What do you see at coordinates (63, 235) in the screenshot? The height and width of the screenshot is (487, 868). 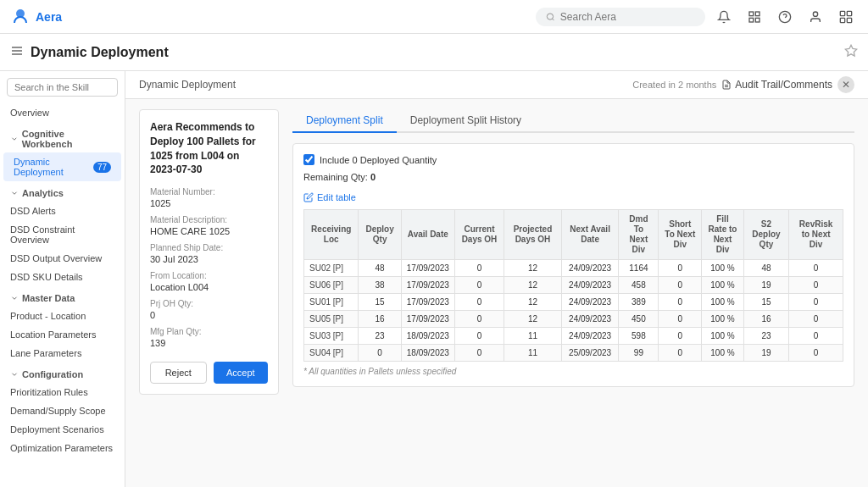 I see `sidebar-item-dsd-constraint: DSD Constraint Overview` at bounding box center [63, 235].